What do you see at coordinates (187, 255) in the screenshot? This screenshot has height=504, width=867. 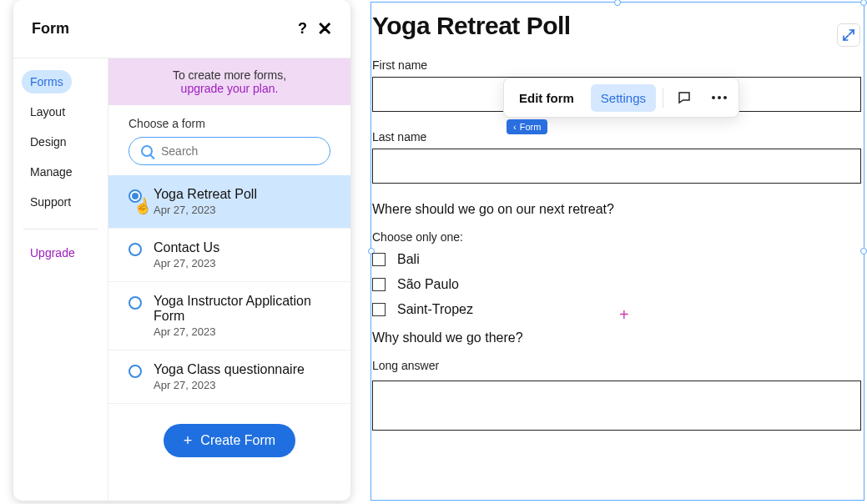 I see `form-row-texts: Contact Us Apr 27, 2023` at bounding box center [187, 255].